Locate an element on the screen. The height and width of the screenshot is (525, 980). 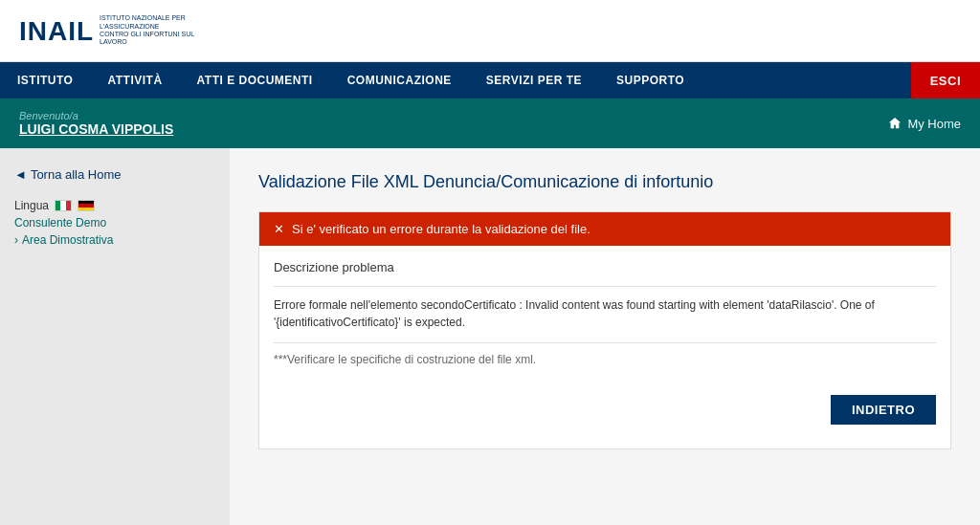
error-header: ✕ Si e' verificato un errore durante la … is located at coordinates (605, 230).